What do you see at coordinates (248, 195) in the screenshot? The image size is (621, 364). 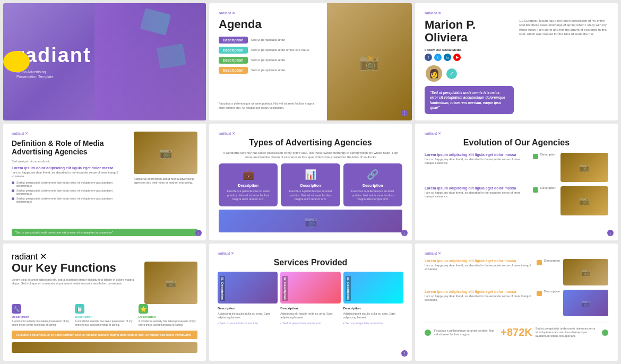 I see `card-desc-1: Faucibus a pellentesque sit amet porttit…` at bounding box center [248, 195].